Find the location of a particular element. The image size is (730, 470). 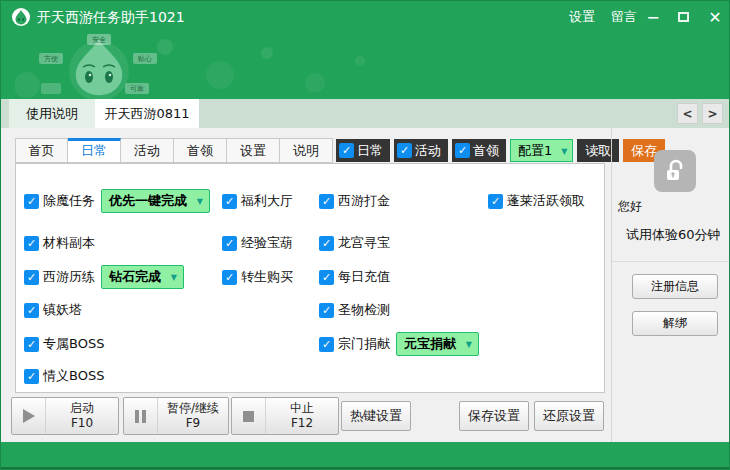

task-label: 镇妖塔 is located at coordinates (62, 310).